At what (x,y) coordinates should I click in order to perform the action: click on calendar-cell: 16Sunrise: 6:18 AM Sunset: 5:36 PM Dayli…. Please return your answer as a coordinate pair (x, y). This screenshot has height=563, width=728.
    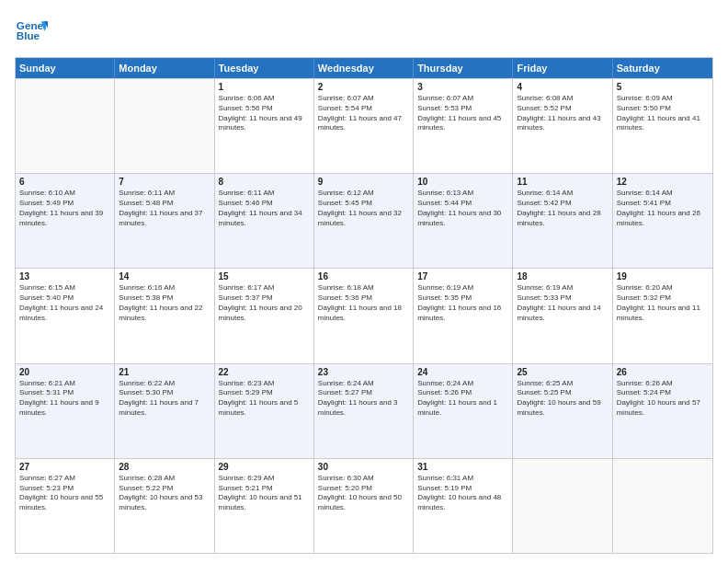
    Looking at the image, I should click on (364, 316).